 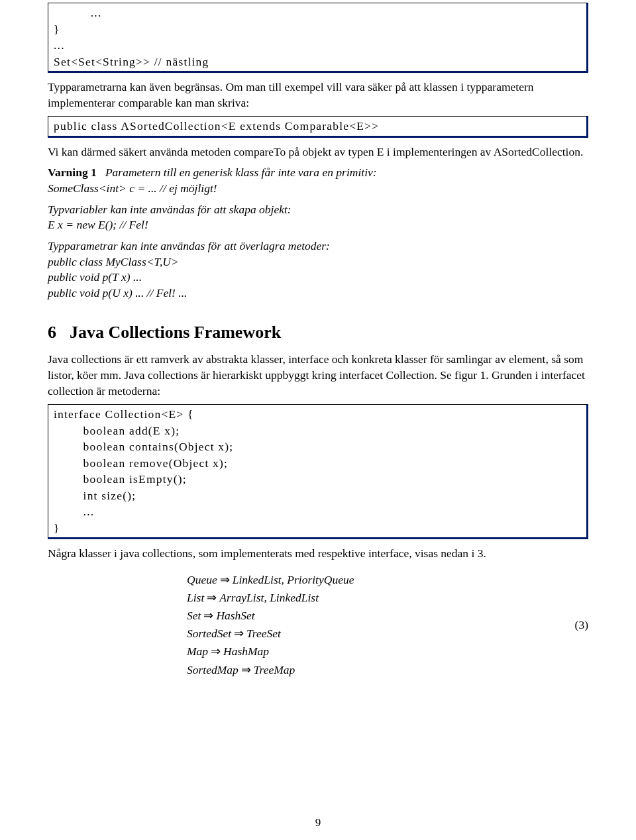 I want to click on note-line: public class MyClass<T,U>, so click(x=113, y=262).